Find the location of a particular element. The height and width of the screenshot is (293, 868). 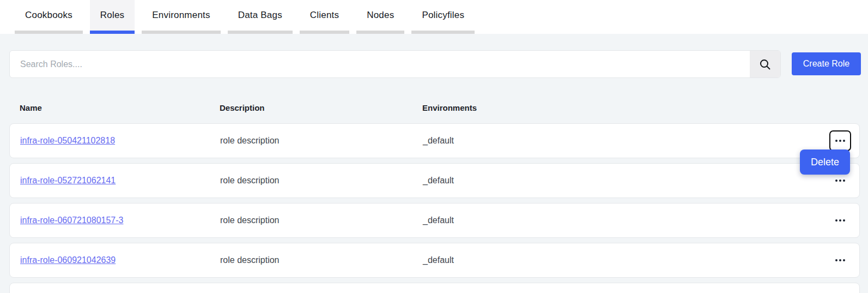

search-icon is located at coordinates (765, 64).